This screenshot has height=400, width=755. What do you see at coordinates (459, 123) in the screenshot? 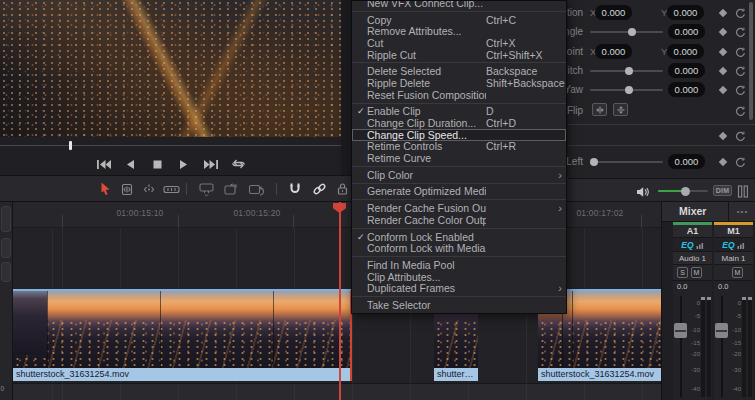
I see `menu-item: Change Clip Duration... Ctrl+D` at bounding box center [459, 123].